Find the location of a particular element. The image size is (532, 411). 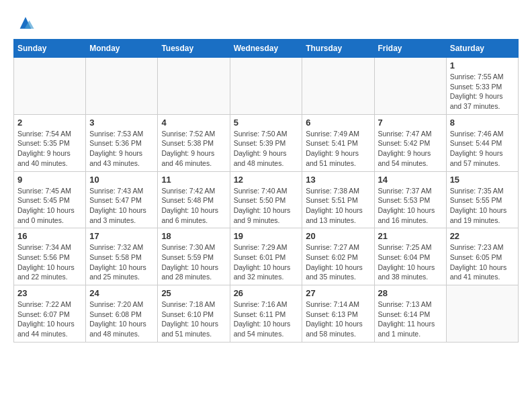

calendar-cell: 17Sunrise: 7:32 AM Sunset: 5:58 PM Dayli… is located at coordinates (122, 257).